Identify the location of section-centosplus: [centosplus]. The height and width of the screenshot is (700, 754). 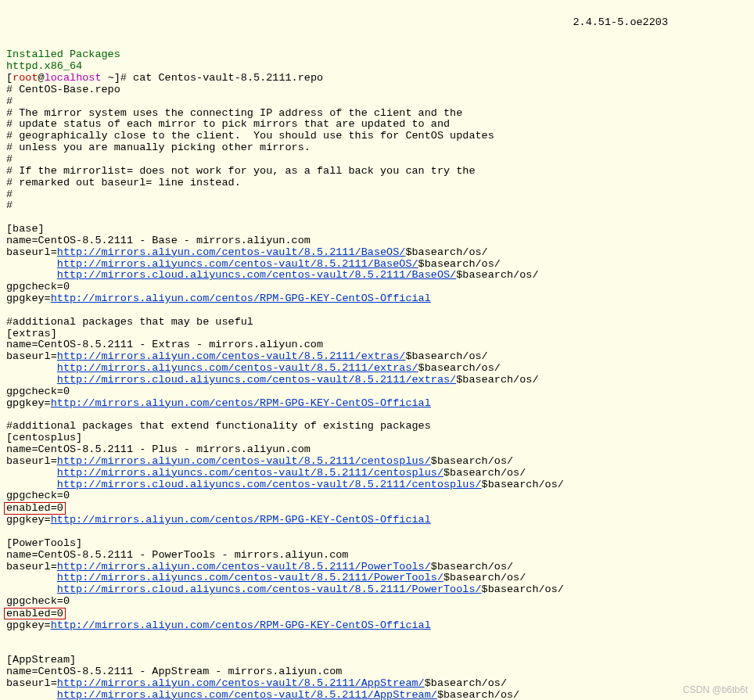
(44, 438).